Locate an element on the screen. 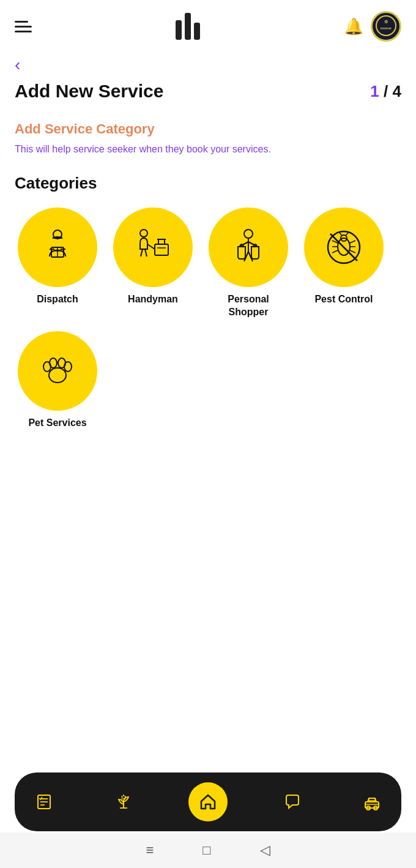 This screenshot has height=868, width=416. chat-icon is located at coordinates (292, 802).